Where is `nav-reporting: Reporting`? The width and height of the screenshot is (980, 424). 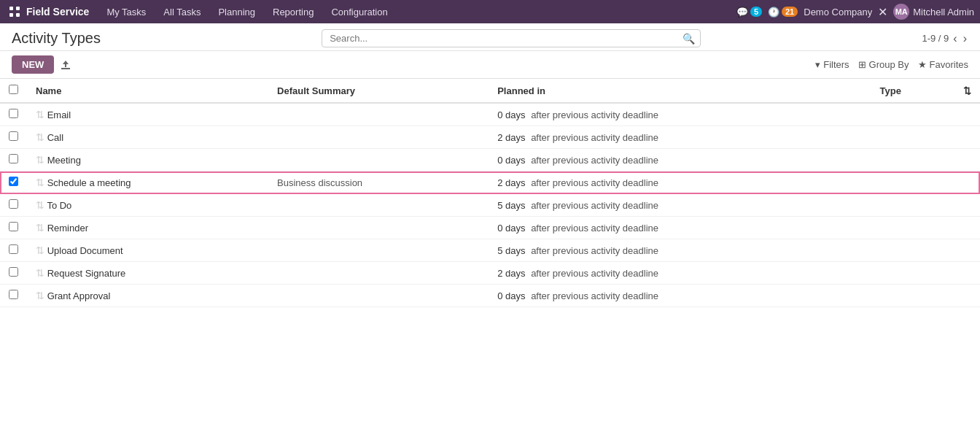 nav-reporting: Reporting is located at coordinates (293, 12).